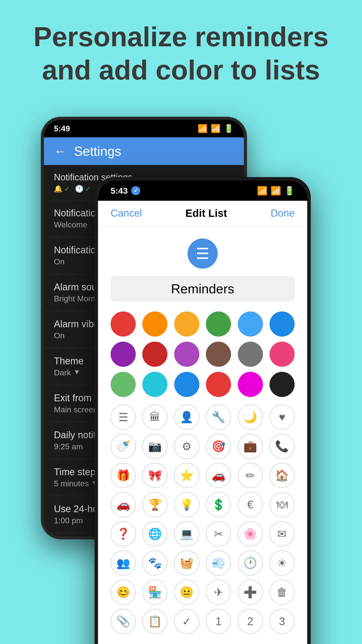 The image size is (362, 644). I want to click on bell-icon: 🔔, so click(58, 189).